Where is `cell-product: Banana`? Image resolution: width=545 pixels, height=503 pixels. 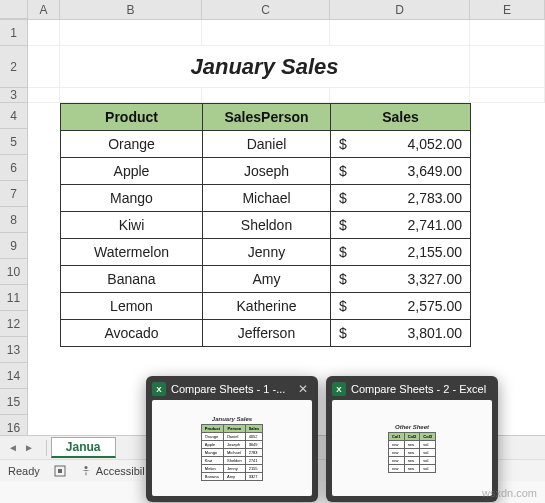
cell-product: Banana is located at coordinates (132, 280).